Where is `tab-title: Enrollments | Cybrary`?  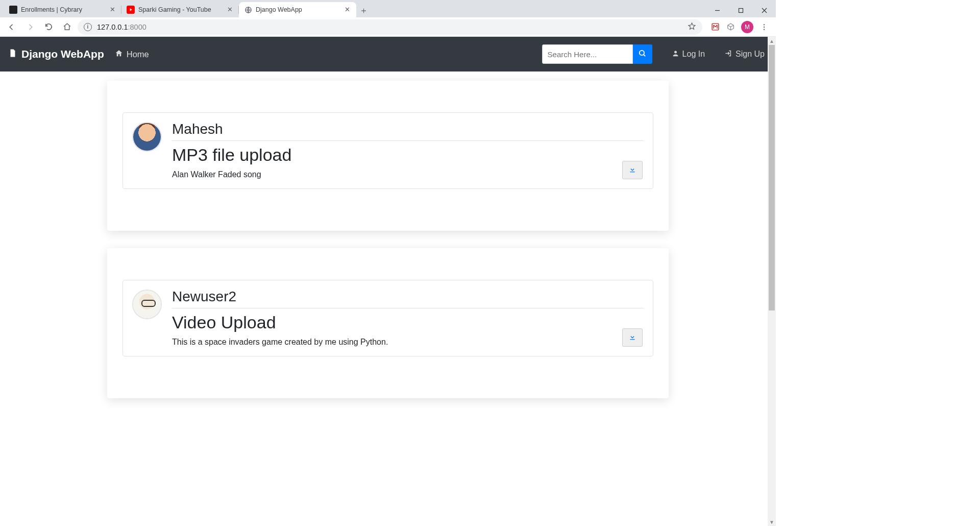 tab-title: Enrollments | Cybrary is located at coordinates (63, 10).